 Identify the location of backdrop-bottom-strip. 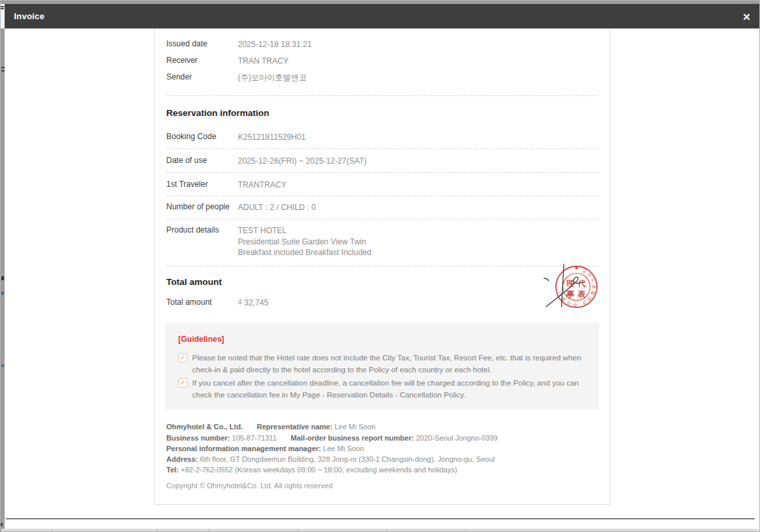
(380, 530).